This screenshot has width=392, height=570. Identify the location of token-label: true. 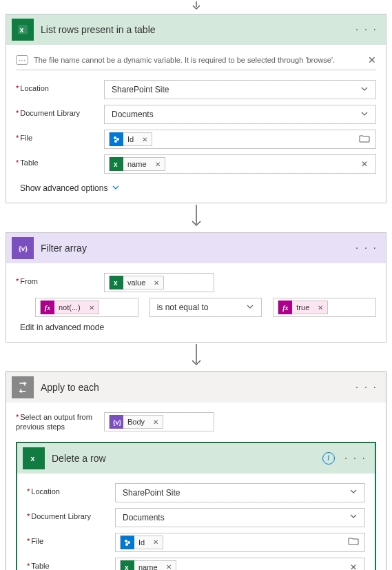
(303, 307).